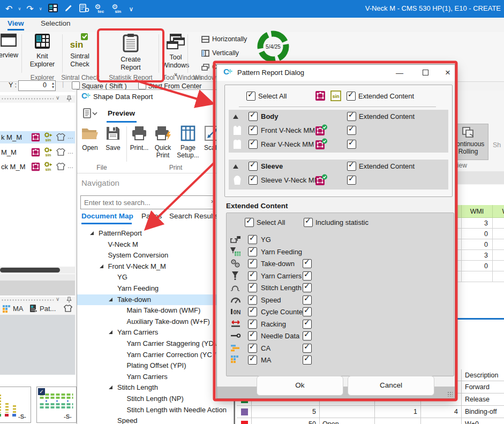  I want to click on pattern-doc-icon, so click(33, 309).